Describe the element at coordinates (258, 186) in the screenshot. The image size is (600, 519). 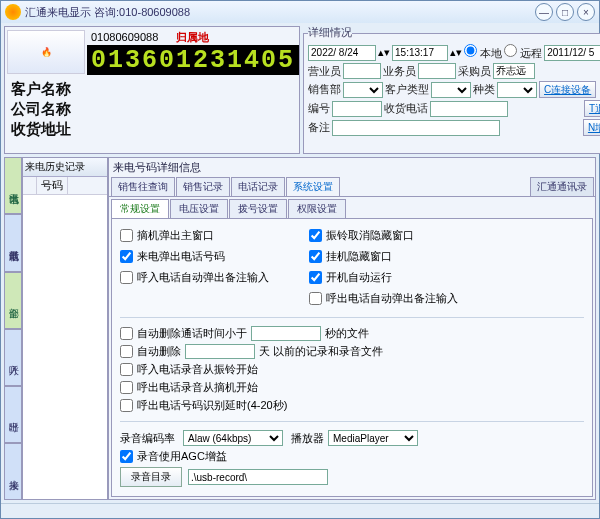
I see `htab-call-rec: 电话记录` at that location.